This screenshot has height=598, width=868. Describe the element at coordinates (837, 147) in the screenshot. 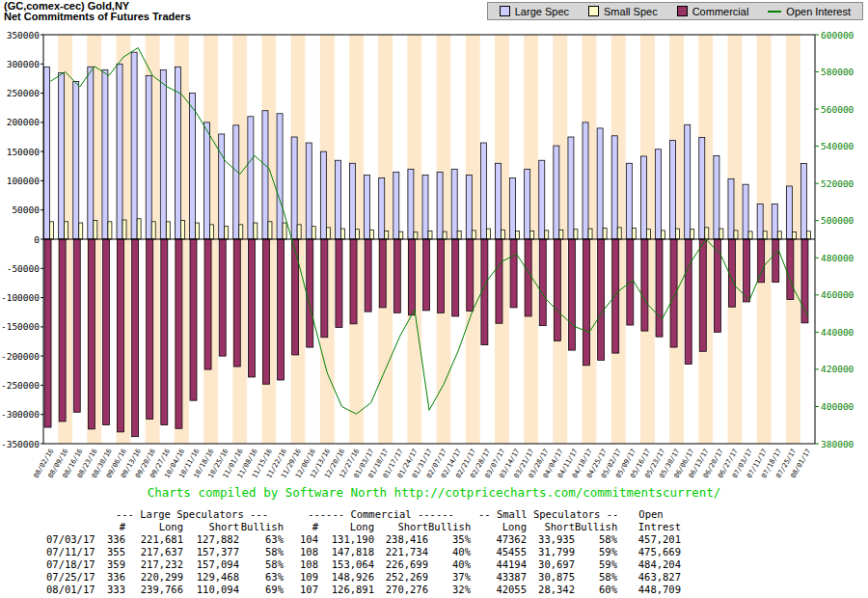

I see `right-axis-label: 540000` at that location.